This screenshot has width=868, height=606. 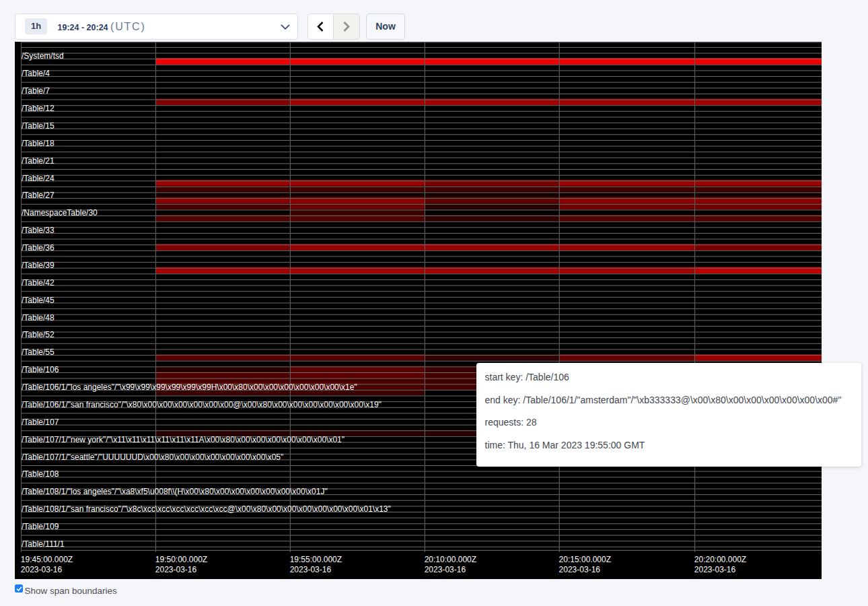 What do you see at coordinates (316, 560) in the screenshot?
I see `svg-text: 19:55:00.000Z` at bounding box center [316, 560].